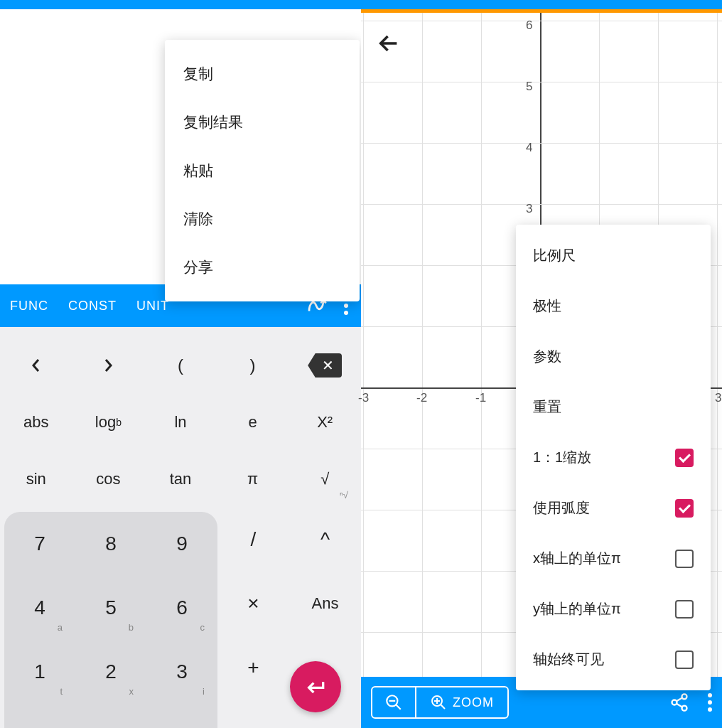  I want to click on context-menu: 复制 复制结果 粘贴 清除 分享, so click(262, 171).